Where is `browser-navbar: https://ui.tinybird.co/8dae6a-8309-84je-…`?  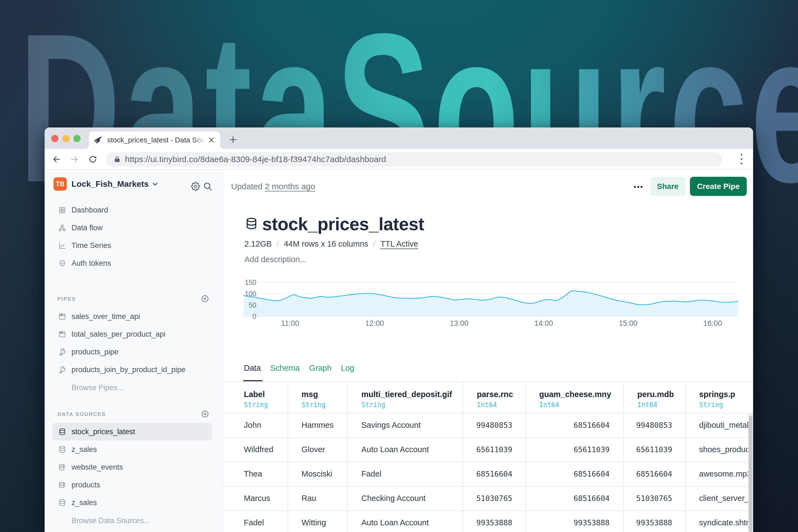
browser-navbar: https://ui.tinybird.co/8dae6a-8309-84je-… is located at coordinates (399, 159).